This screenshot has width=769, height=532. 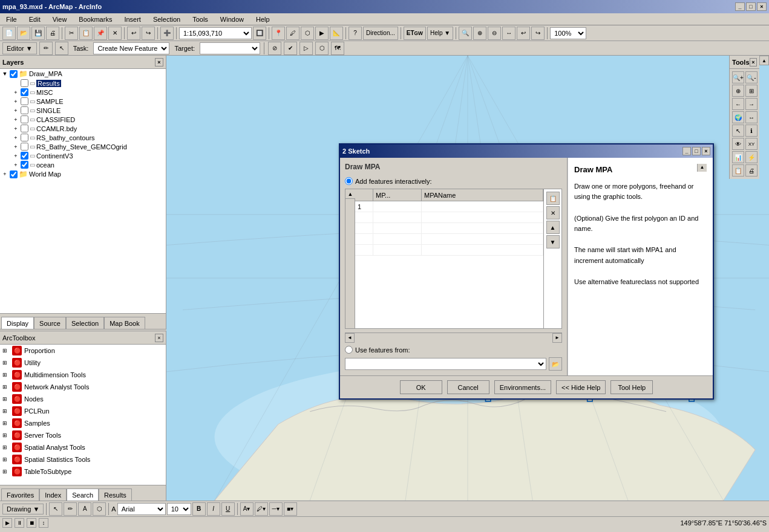 I want to click on tab-results: Results, so click(x=115, y=495).